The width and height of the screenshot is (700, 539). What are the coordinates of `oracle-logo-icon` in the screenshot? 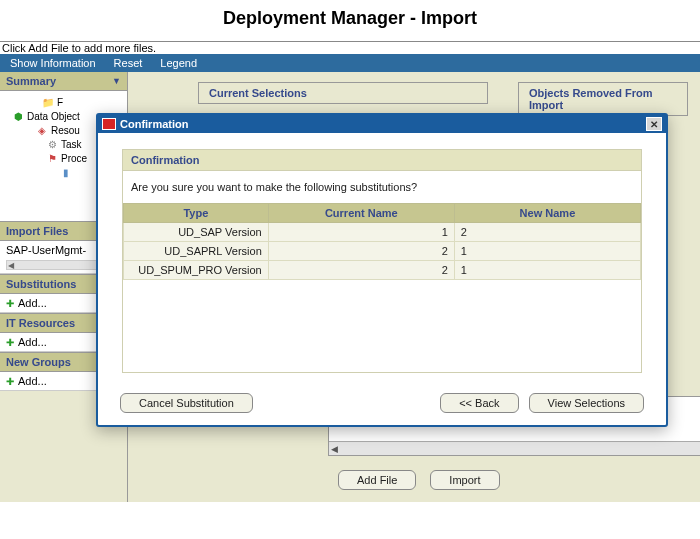 It's located at (109, 124).